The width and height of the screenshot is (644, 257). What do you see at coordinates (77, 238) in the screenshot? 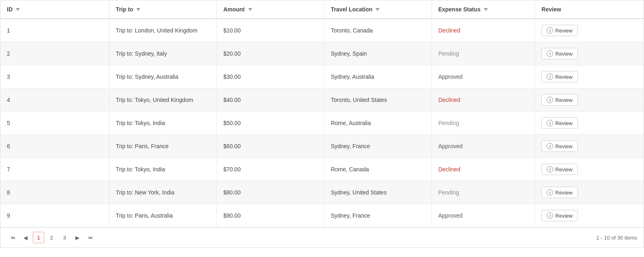
I see `next-page-icon: ▶` at bounding box center [77, 238].